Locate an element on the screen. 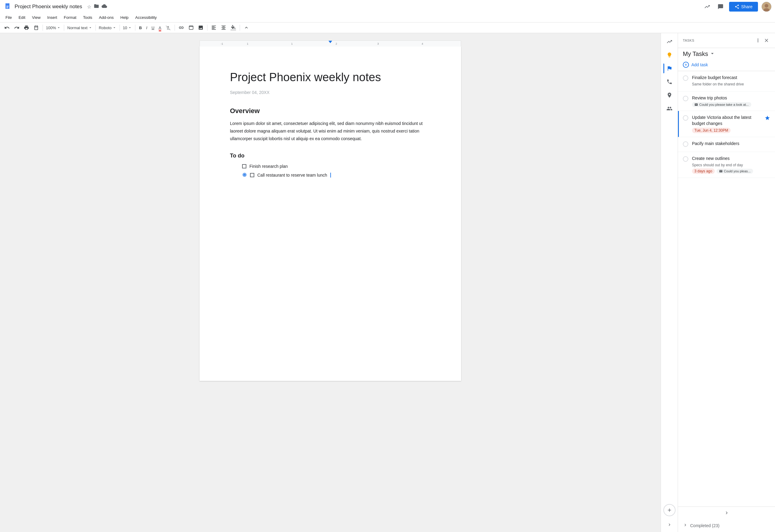 The image size is (775, 532). menu-help: Help is located at coordinates (125, 17).